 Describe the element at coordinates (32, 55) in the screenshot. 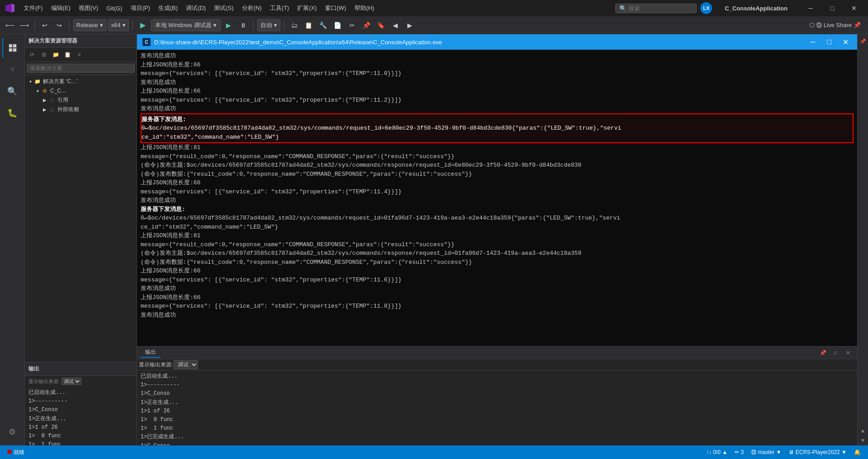

I see `sol-btn-1: ⟳` at that location.